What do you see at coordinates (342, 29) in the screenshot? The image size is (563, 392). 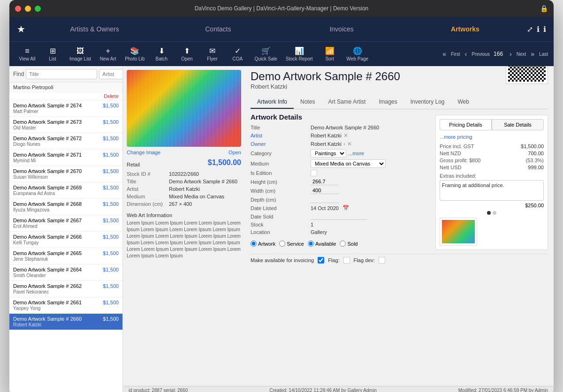 I see `nav-invoices: Invoices` at bounding box center [342, 29].